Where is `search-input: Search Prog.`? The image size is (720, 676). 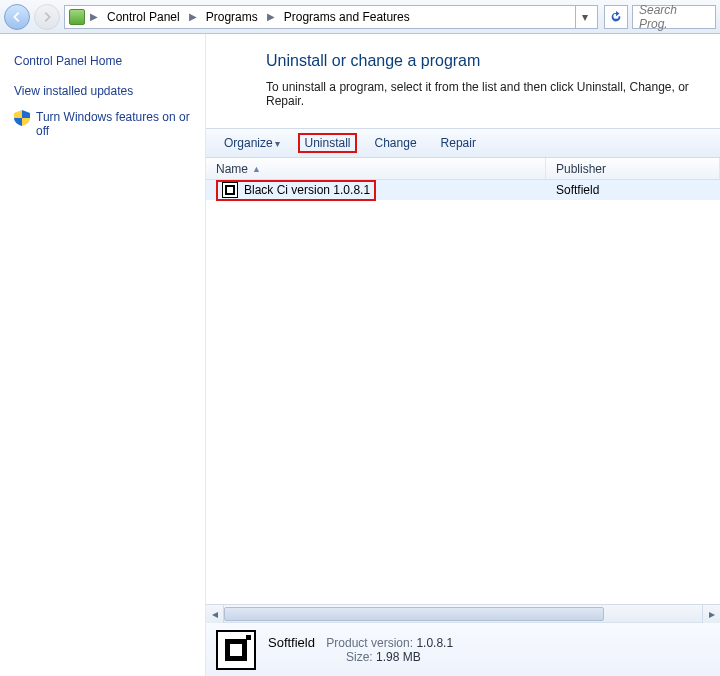
search-input: Search Prog. is located at coordinates (674, 17).